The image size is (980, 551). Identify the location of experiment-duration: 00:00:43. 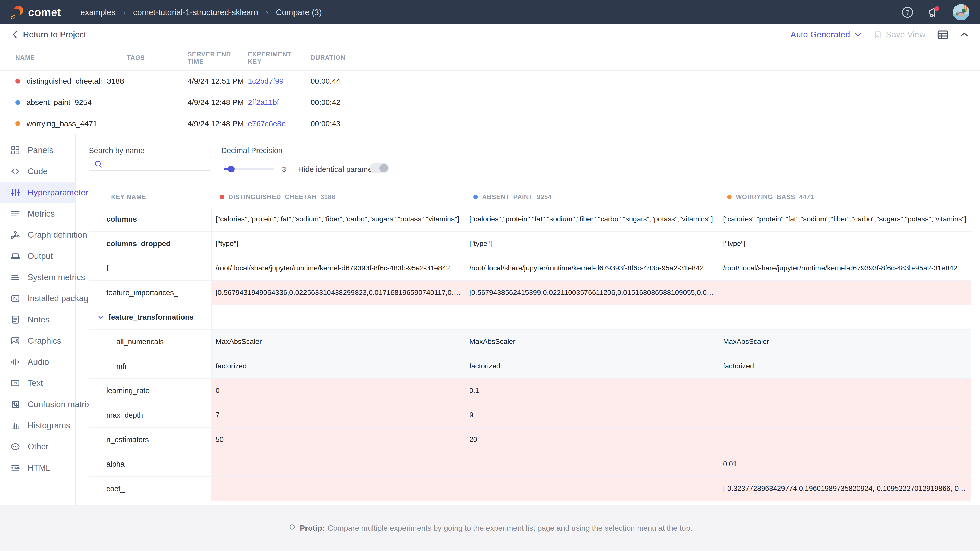
(644, 124).